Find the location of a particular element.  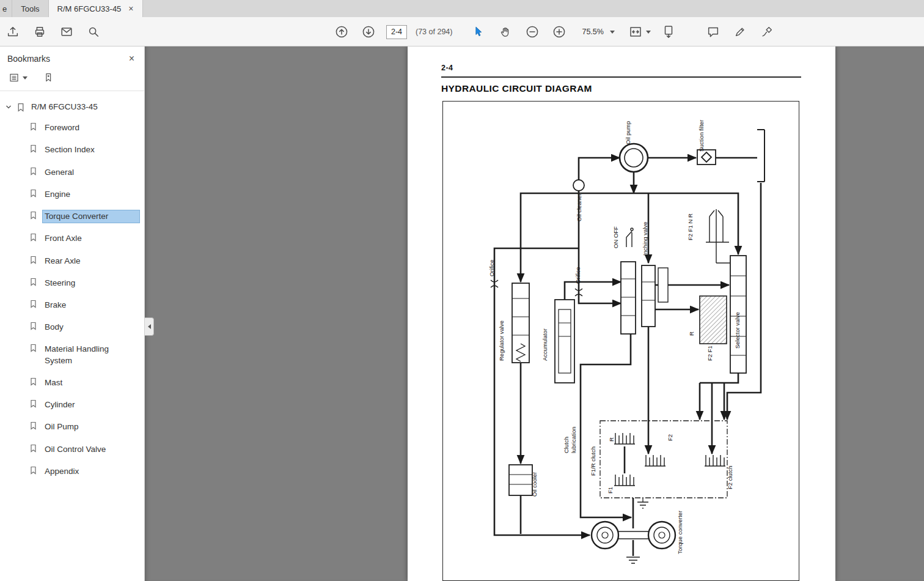

previous-page-button is located at coordinates (342, 32).